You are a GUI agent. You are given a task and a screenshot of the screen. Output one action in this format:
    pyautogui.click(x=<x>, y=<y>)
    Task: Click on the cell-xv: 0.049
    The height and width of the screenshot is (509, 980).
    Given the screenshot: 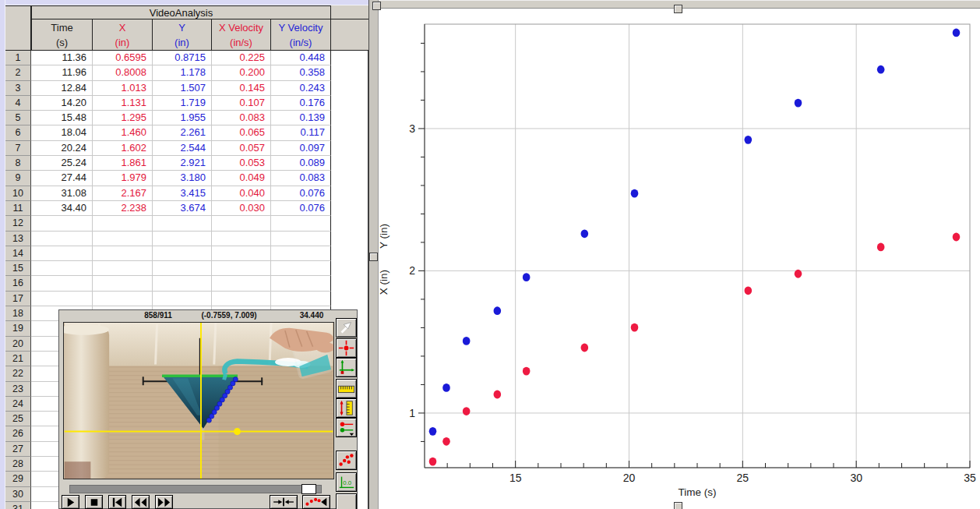 What is the action you would take?
    pyautogui.click(x=241, y=178)
    